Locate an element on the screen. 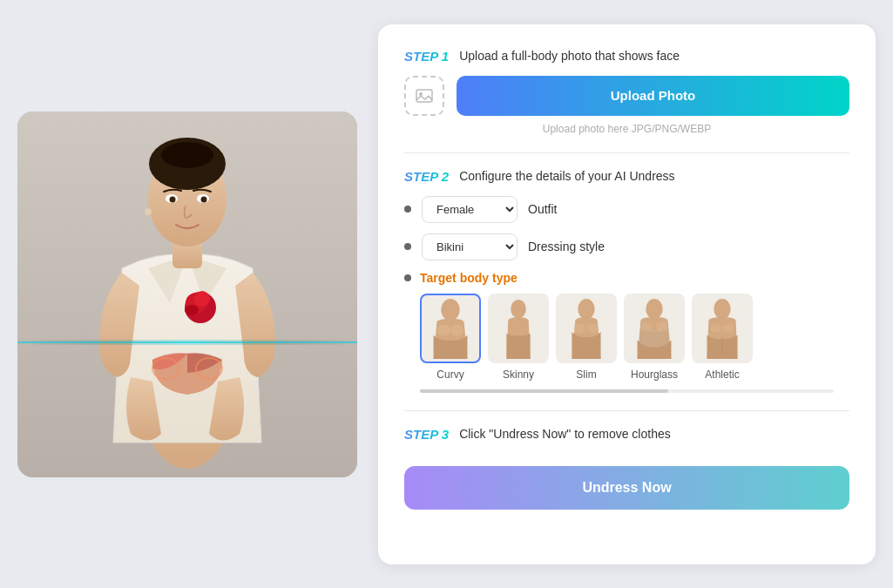  body-type-slim: Slim is located at coordinates (586, 337).